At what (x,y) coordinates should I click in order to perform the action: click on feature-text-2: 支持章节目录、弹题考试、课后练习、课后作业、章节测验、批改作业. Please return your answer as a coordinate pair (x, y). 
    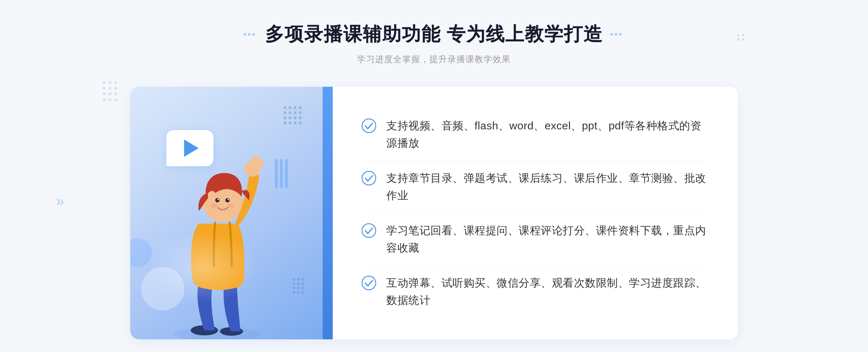
    Looking at the image, I should click on (548, 187).